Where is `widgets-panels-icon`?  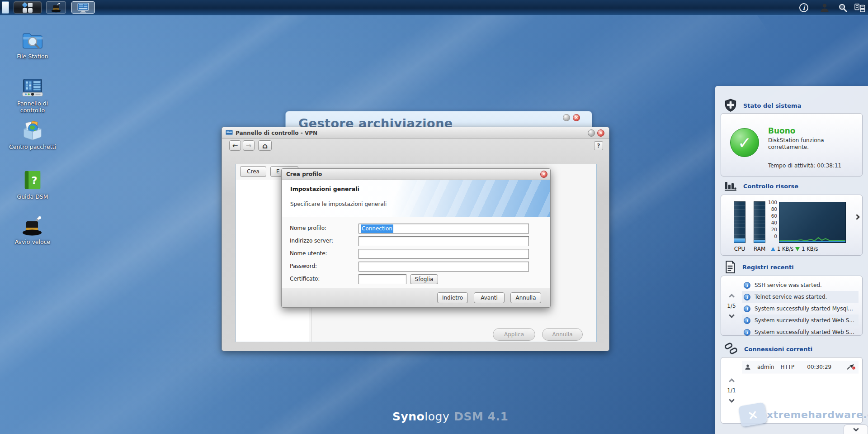 widgets-panels-icon is located at coordinates (860, 8).